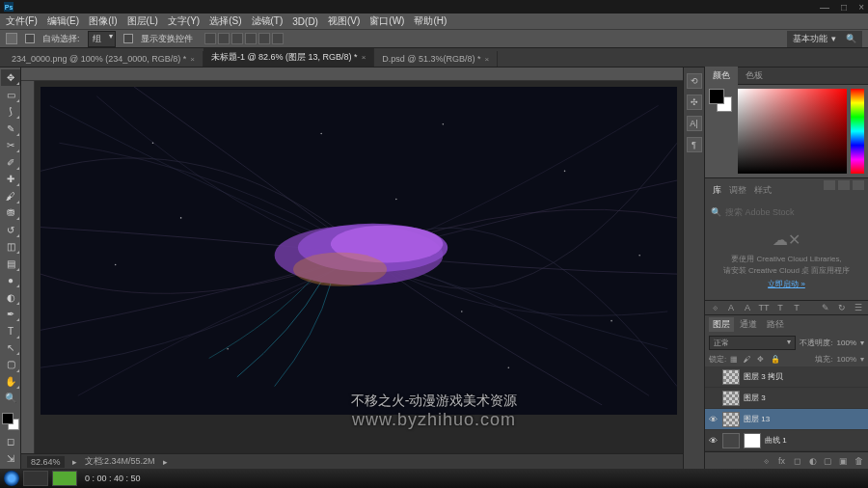 The height and width of the screenshot is (488, 868). What do you see at coordinates (30, 39) in the screenshot?
I see `auto-select-checkbox` at bounding box center [30, 39].